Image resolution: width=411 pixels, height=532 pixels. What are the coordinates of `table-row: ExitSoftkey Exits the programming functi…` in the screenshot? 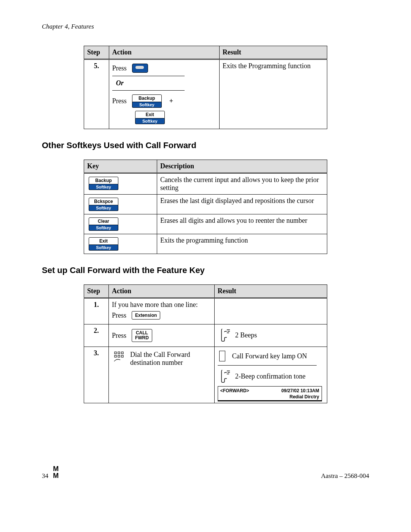 It's located at (206, 244).